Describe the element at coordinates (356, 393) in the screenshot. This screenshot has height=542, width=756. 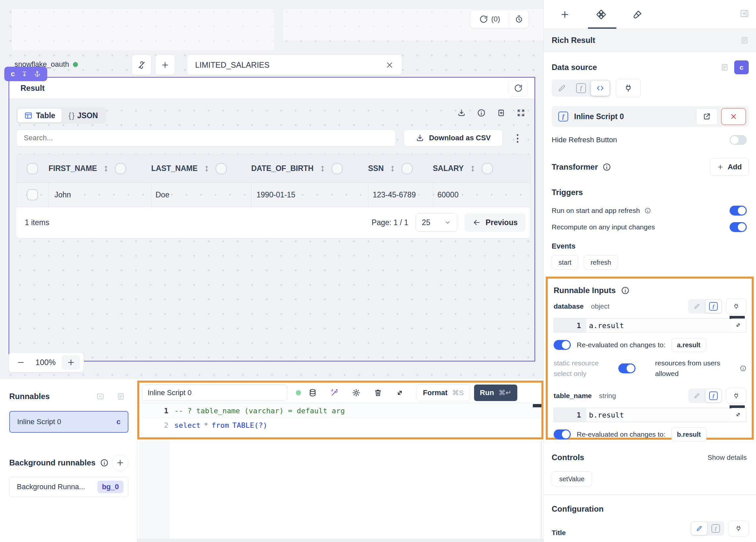
I see `gear-icon` at that location.